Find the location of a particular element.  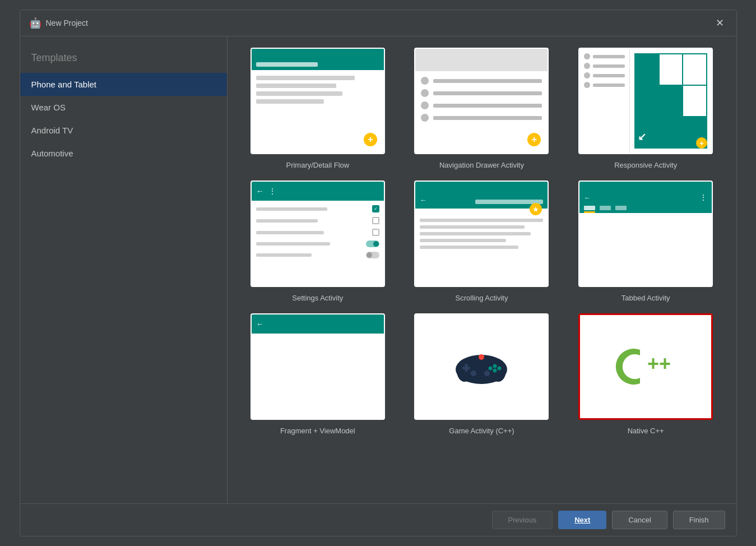

sidebar-item-phone-tablet: Phone and Tablet is located at coordinates (123, 84).